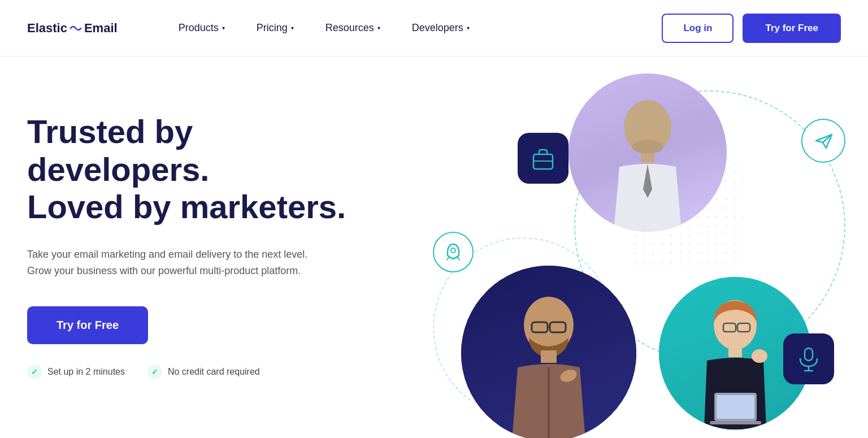  What do you see at coordinates (272, 28) in the screenshot?
I see `nav-pricing-label: Pricing` at bounding box center [272, 28].